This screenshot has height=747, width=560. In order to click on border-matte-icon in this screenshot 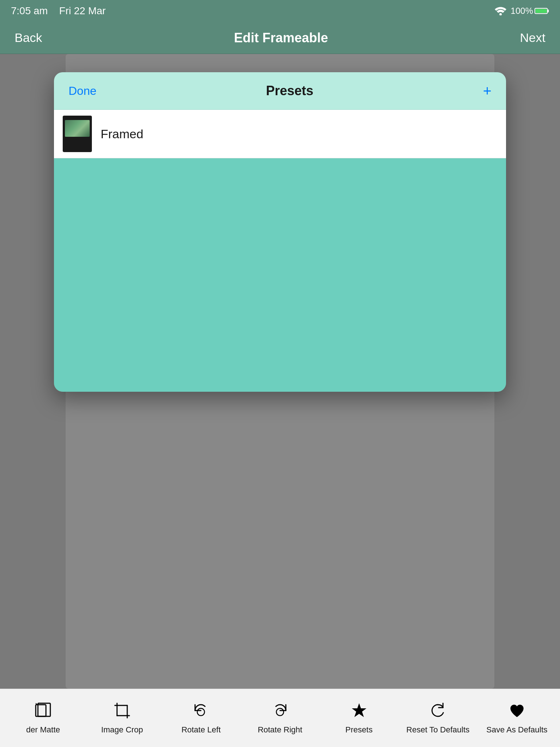, I will do `click(43, 712)`.